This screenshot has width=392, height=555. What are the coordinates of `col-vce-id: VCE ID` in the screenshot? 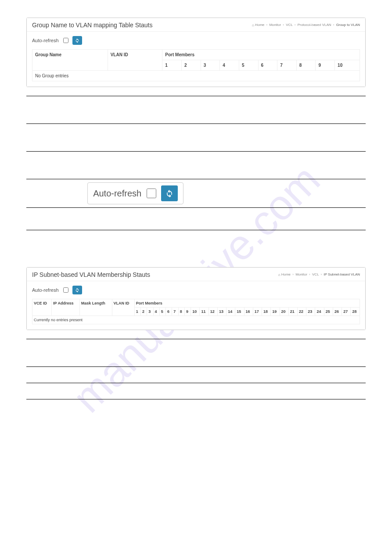 It's located at (42, 308).